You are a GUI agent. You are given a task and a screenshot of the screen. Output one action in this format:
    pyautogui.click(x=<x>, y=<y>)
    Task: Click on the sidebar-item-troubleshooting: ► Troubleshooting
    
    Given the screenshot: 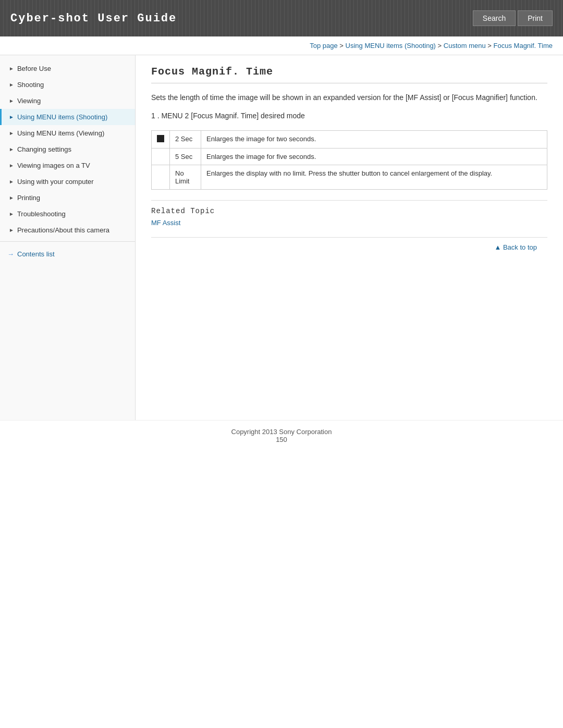 What is the action you would take?
    pyautogui.click(x=68, y=214)
    